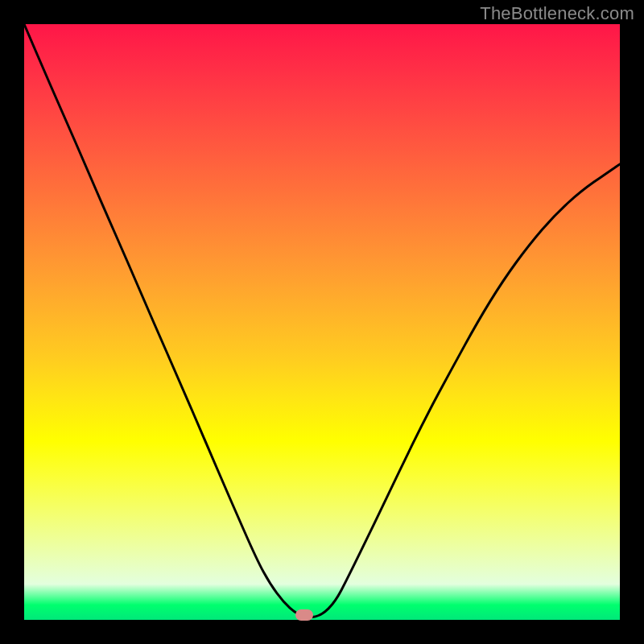 The height and width of the screenshot is (644, 644). Describe the element at coordinates (557, 14) in the screenshot. I see `watermark-text: TheBottleneck.com` at that location.